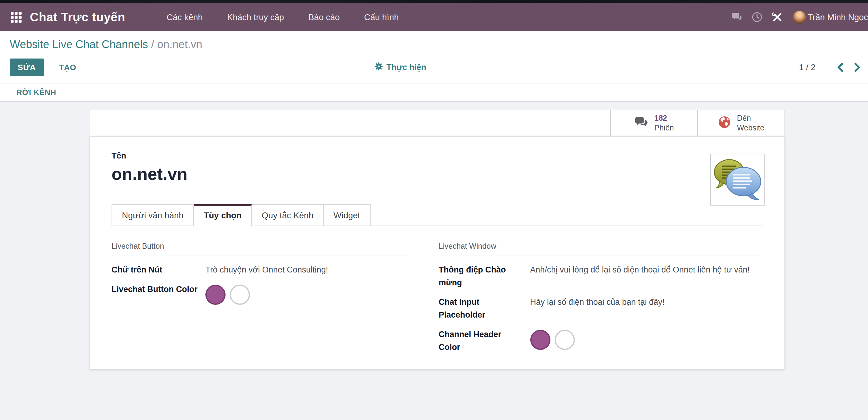 This screenshot has width=868, height=420. What do you see at coordinates (228, 295) in the screenshot?
I see `button-color-swatches` at bounding box center [228, 295].